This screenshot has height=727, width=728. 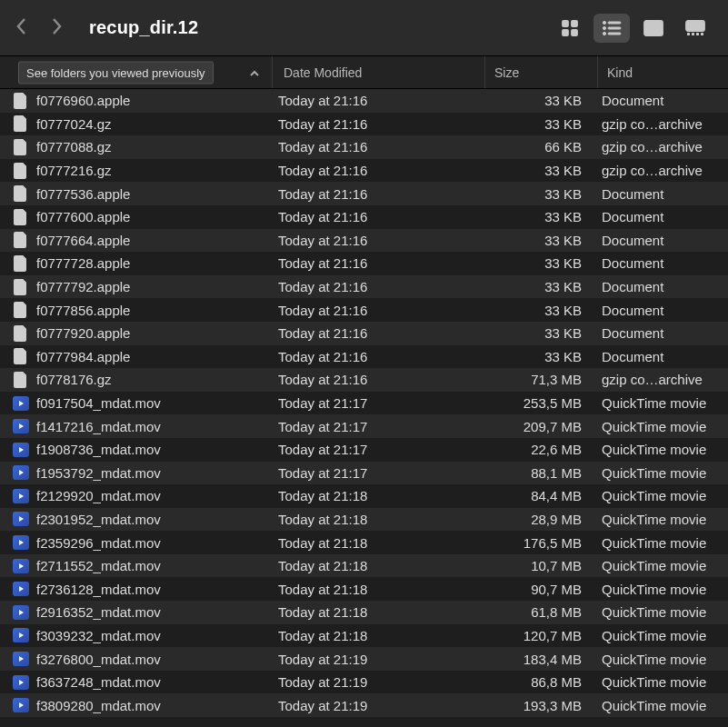 I want to click on table-row: f0778176.gzToday at 21:1671,3 MBgzip co……, so click(x=364, y=380).